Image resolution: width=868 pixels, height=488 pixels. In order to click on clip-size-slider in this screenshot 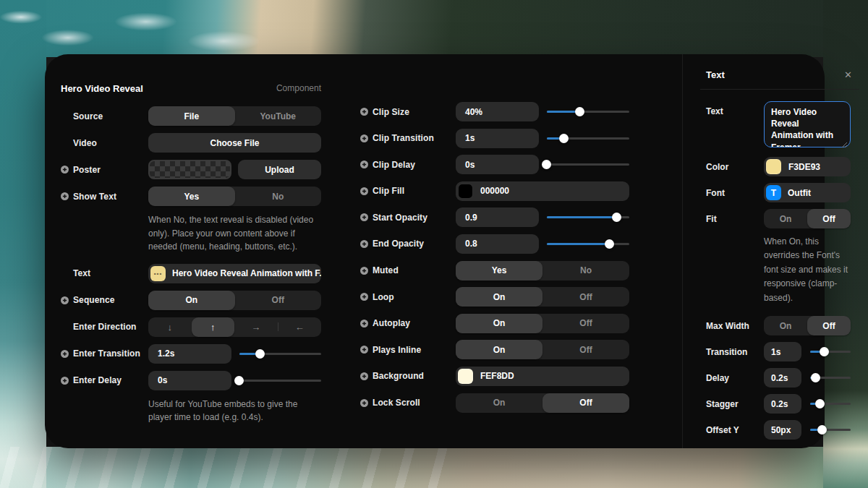, I will do `click(588, 111)`.